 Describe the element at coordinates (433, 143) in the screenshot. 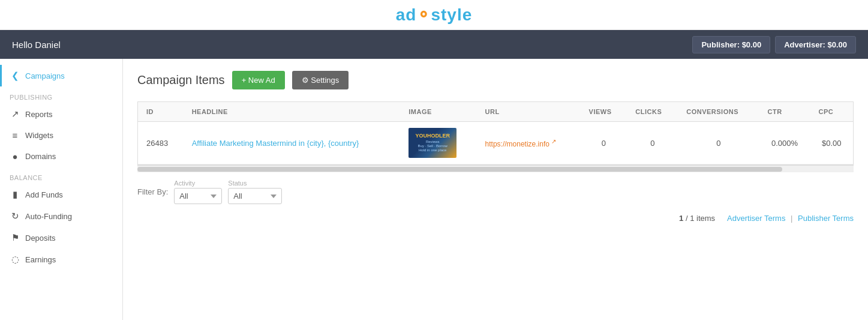

I see `ad-thumbnail: YOUHODLER ReviewsBuy · Sell · BorrowHold…` at that location.